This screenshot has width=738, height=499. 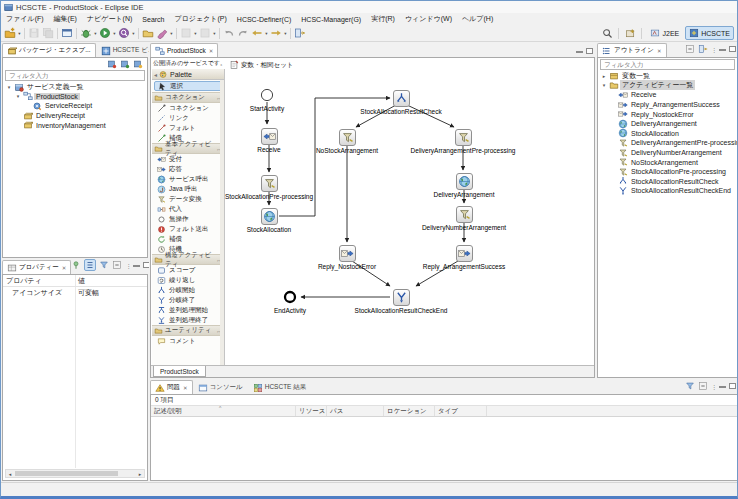 What do you see at coordinates (188, 219) in the screenshot?
I see `palette-item: 無操作` at bounding box center [188, 219].